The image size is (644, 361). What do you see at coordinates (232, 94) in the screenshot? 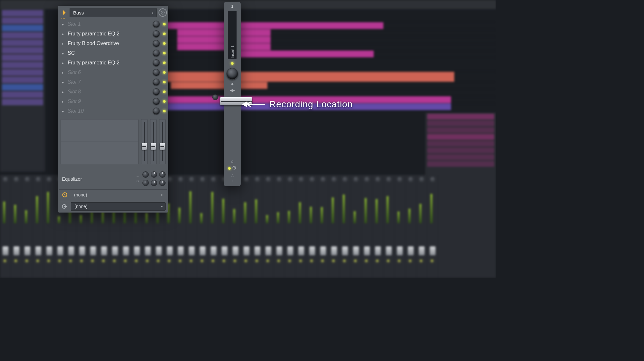
I see `mixer-insert-strip: 1 Insert 1 ◆ ◀▶ ⌂ △ ‹` at bounding box center [232, 94].